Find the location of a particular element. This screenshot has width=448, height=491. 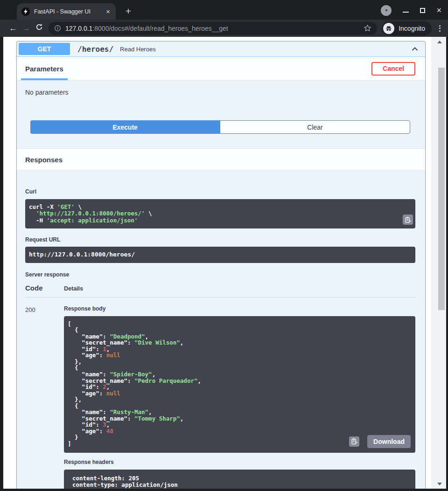

response-headers-label: Response headers is located at coordinates (240, 462).